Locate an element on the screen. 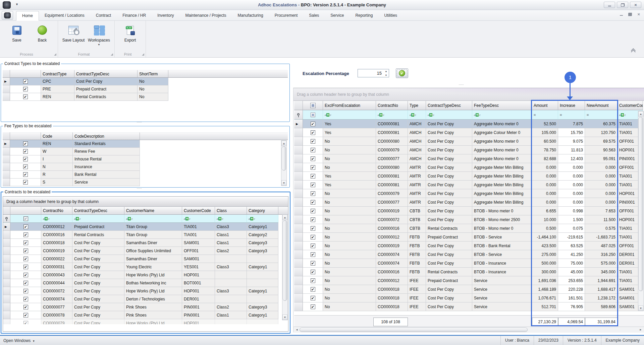 The image size is (644, 345). table-row: ✔CO0000079Cost Per CopyHope Works (Pty) … is located at coordinates (146, 322).